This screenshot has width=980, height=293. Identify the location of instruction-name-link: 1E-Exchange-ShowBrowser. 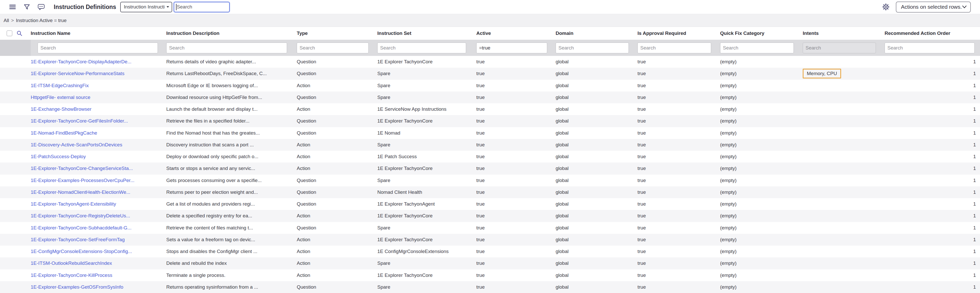
(61, 109).